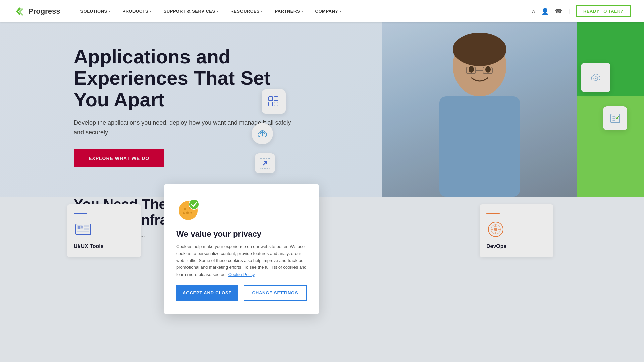 The width and height of the screenshot is (644, 362). Describe the element at coordinates (558, 11) in the screenshot. I see `phone-icon: ☎` at that location.